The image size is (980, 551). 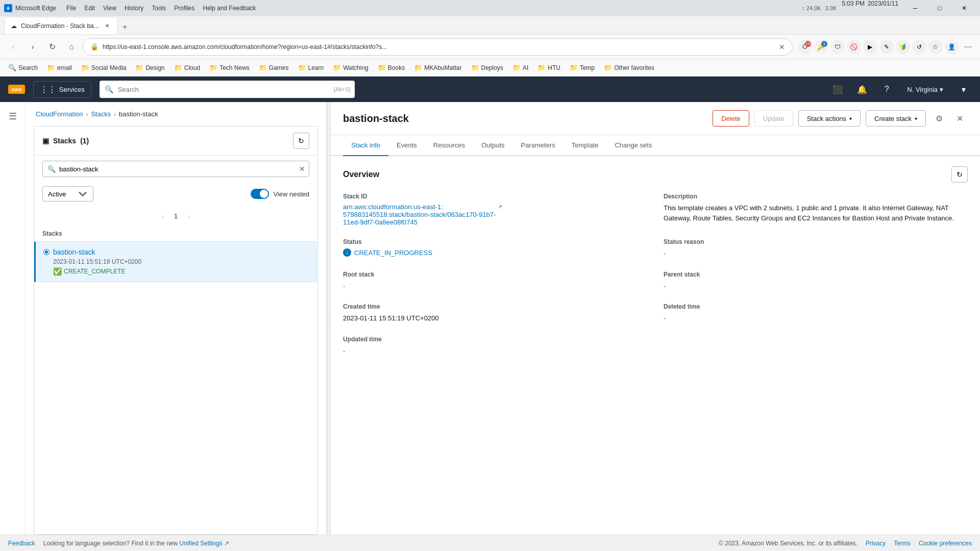 What do you see at coordinates (230, 67) in the screenshot?
I see `bookmark-tech-news: 📁 Tech News` at bounding box center [230, 67].